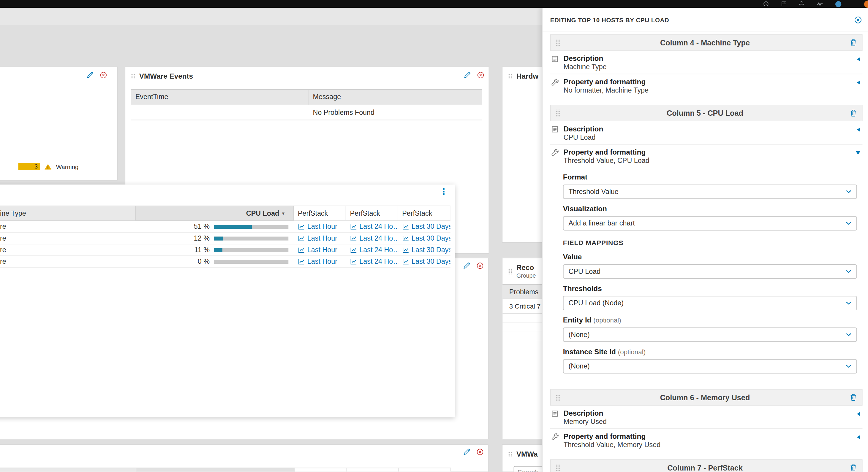 This screenshot has width=868, height=472. Describe the element at coordinates (173, 262) in the screenshot. I see `cpu-load-value: 0 %` at that location.